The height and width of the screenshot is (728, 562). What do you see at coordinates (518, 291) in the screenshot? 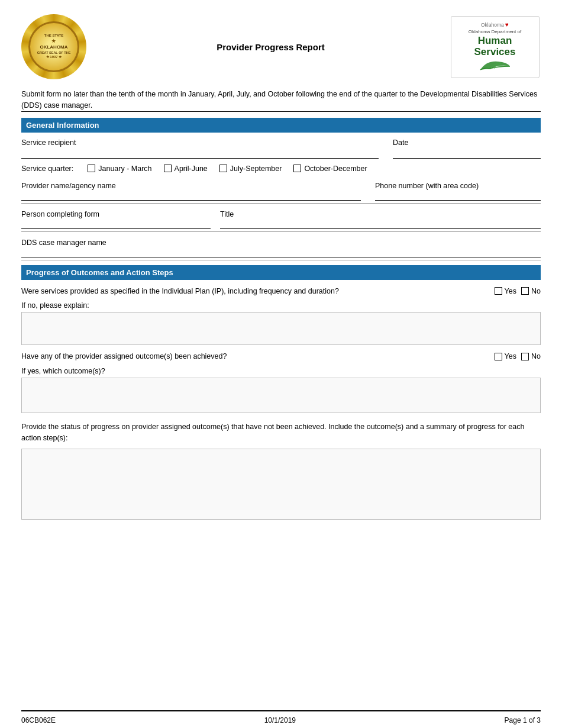
I see `q1-yes-no: Yes No` at bounding box center [518, 291].